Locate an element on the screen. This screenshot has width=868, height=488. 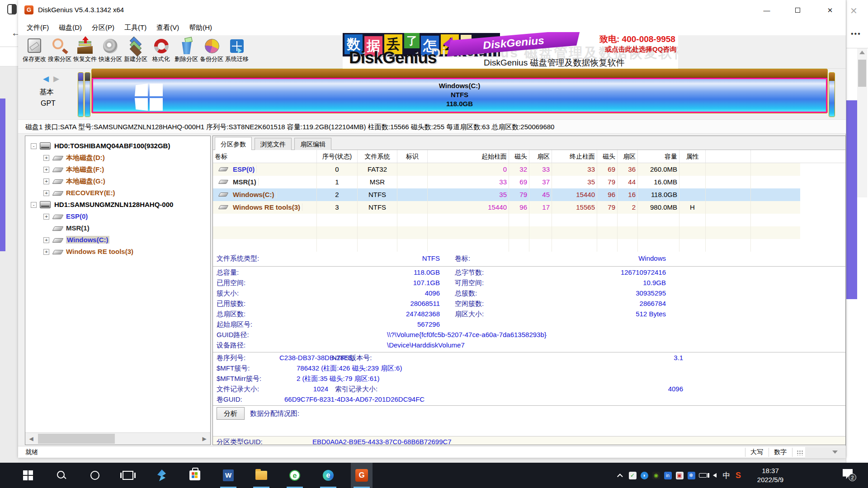
tab-browse-files: 浏览文件 is located at coordinates (273, 144).